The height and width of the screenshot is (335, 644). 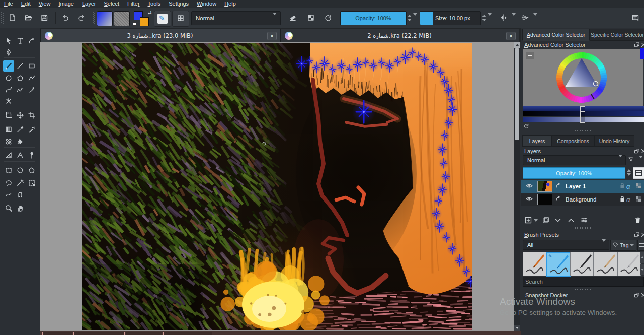 I want to click on tool-ellipse, so click(x=9, y=78).